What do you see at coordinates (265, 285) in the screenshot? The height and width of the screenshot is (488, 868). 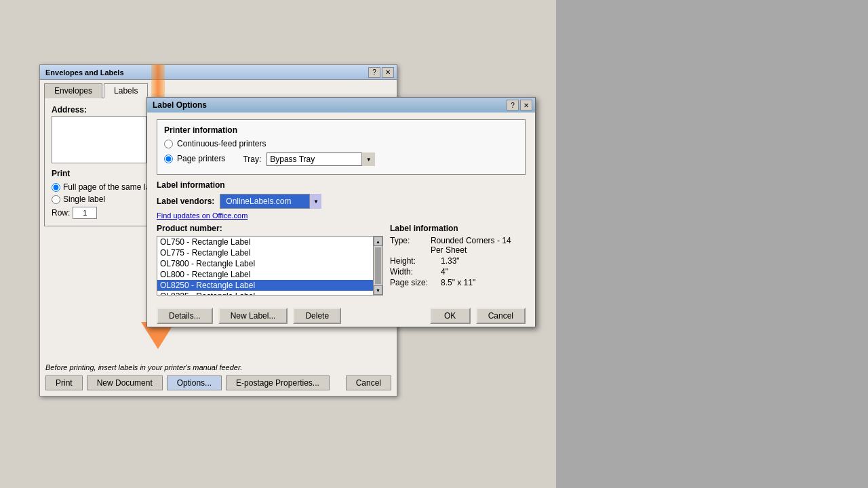 I see `list-item-selected: OL8250 - Rectangle Label` at bounding box center [265, 285].